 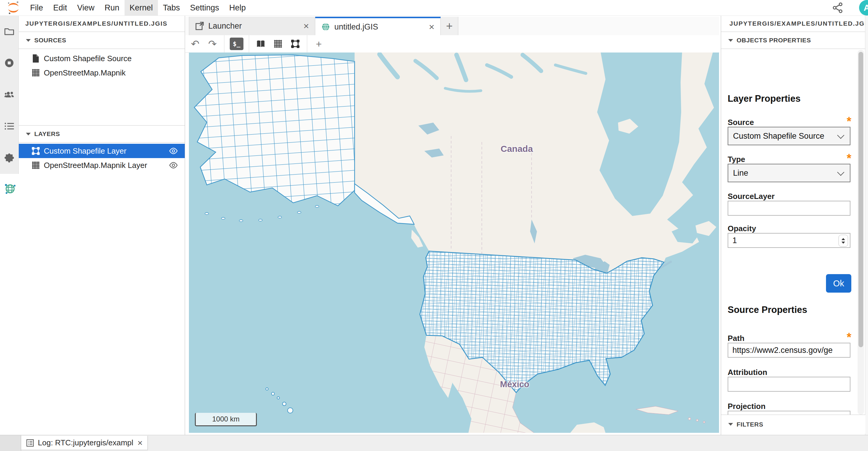 I want to click on path-field-label: Path *, so click(x=789, y=338).